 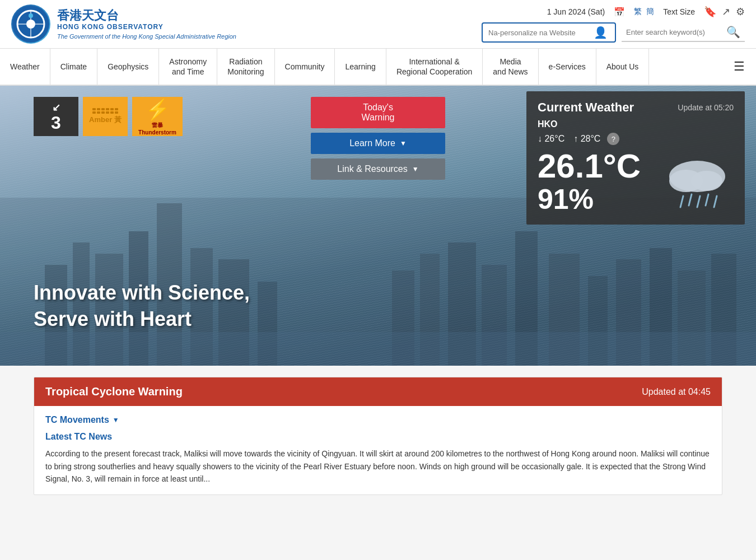 I want to click on tc-movements-link: TC Movements ▼, so click(x=378, y=420).